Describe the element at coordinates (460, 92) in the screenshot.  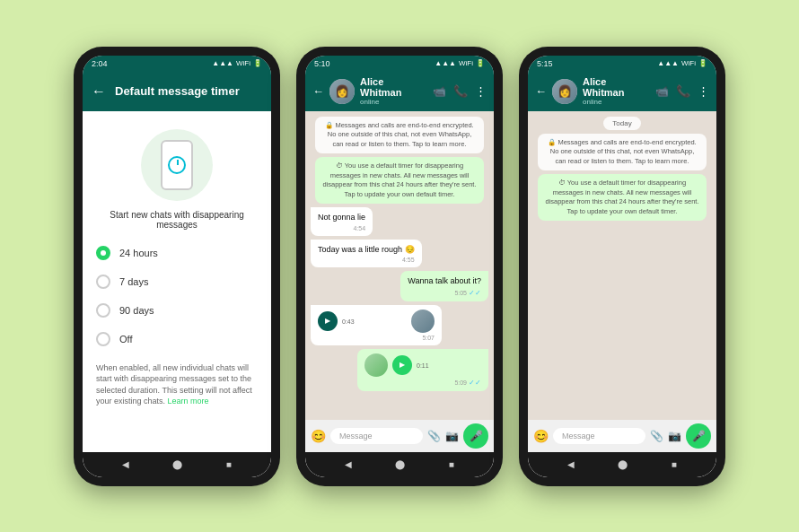
I see `header-icons-2: 📹 📞 ⋮` at that location.